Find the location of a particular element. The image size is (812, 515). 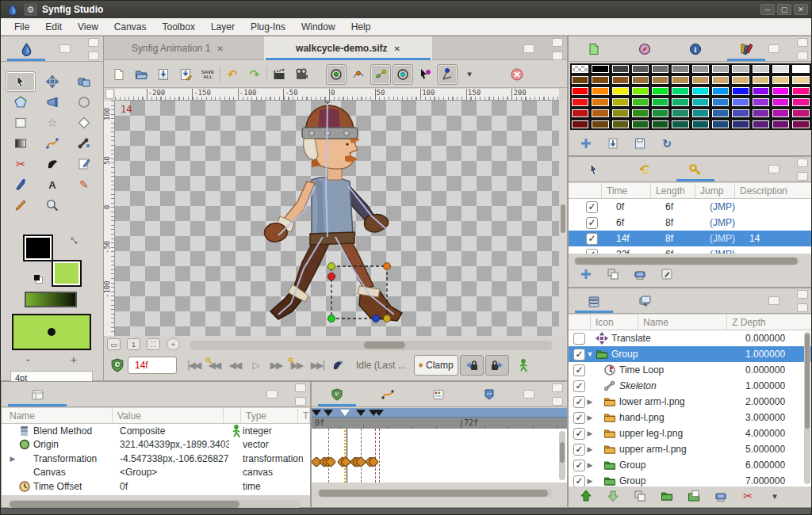

seek-begin-button: |◀◀ is located at coordinates (193, 365).